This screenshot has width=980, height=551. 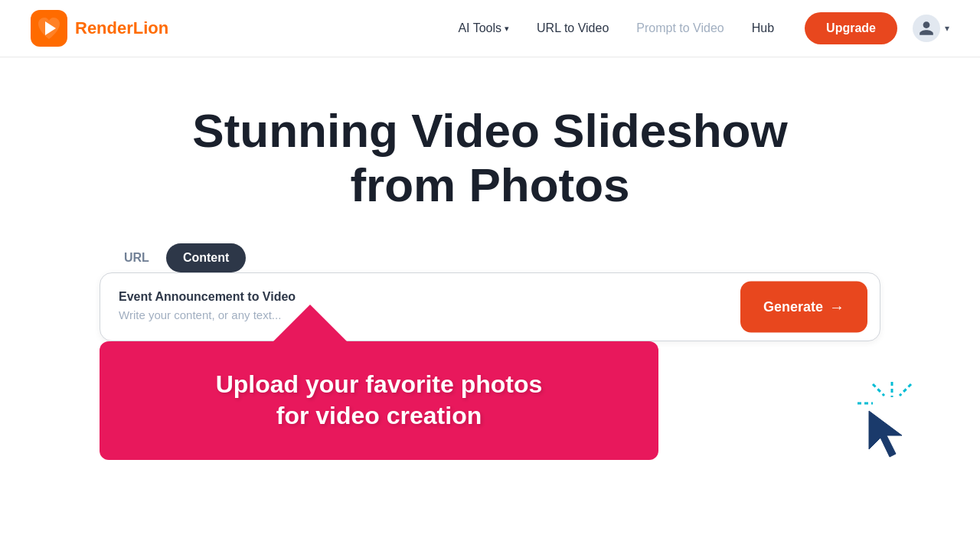 What do you see at coordinates (484, 28) in the screenshot?
I see `nav-ai-tools: AI Tools ▾` at bounding box center [484, 28].